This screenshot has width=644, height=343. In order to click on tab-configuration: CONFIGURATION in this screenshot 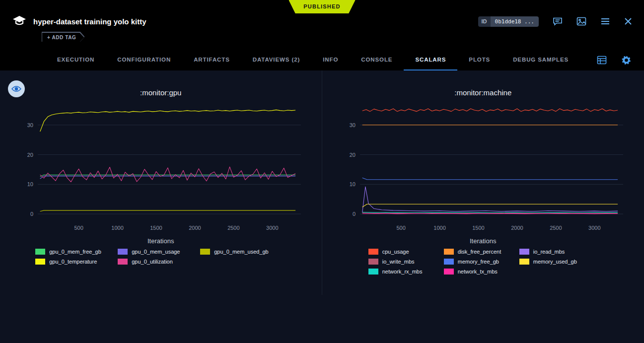, I will do `click(144, 60)`.